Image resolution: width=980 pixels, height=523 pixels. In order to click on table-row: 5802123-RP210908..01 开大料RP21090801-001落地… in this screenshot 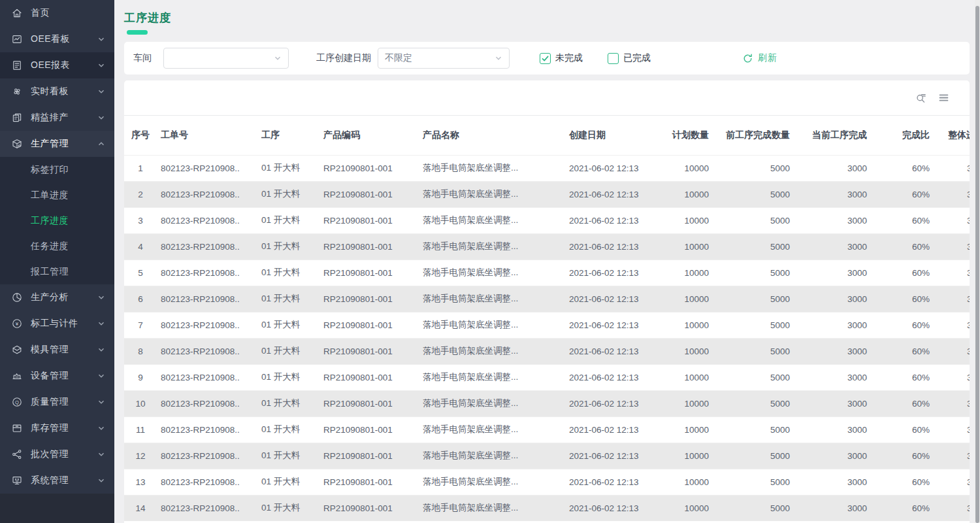, I will do `click(547, 273)`.